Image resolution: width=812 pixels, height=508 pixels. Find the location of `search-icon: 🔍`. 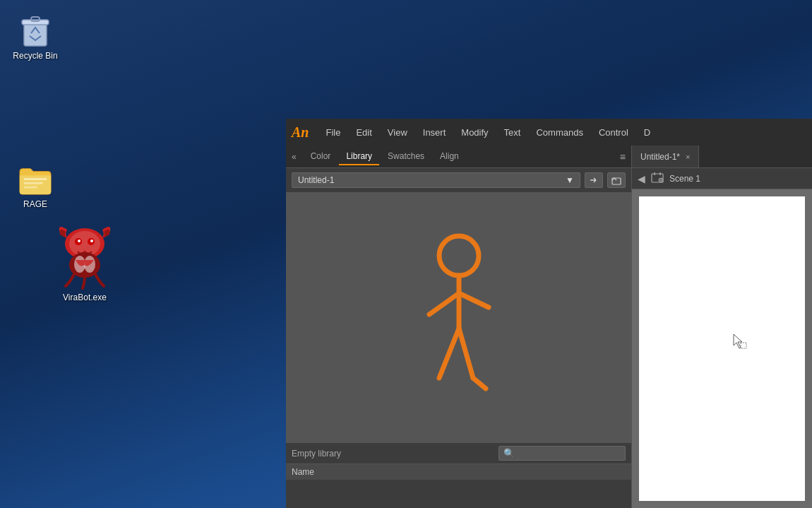

search-icon: 🔍 is located at coordinates (509, 454).